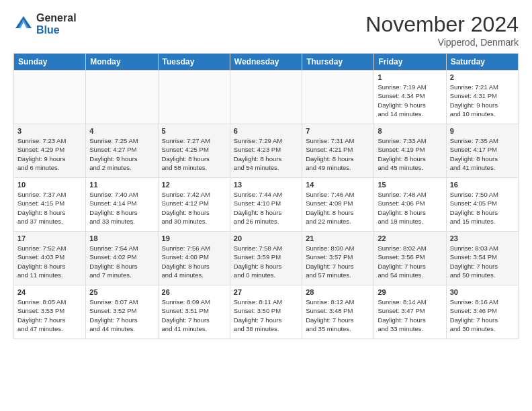  Describe the element at coordinates (194, 131) in the screenshot. I see `day-number: 5` at that location.